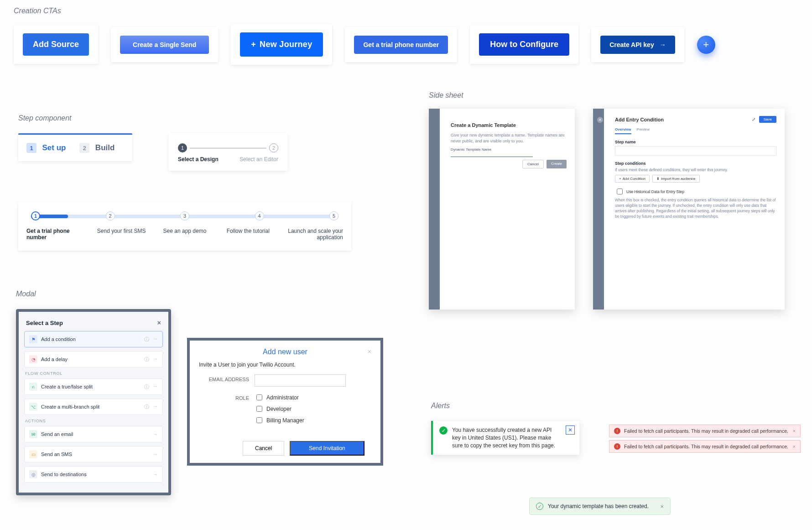 Image resolution: width=812 pixels, height=530 pixels. Describe the element at coordinates (557, 164) in the screenshot. I see `create-button: Create` at that location.